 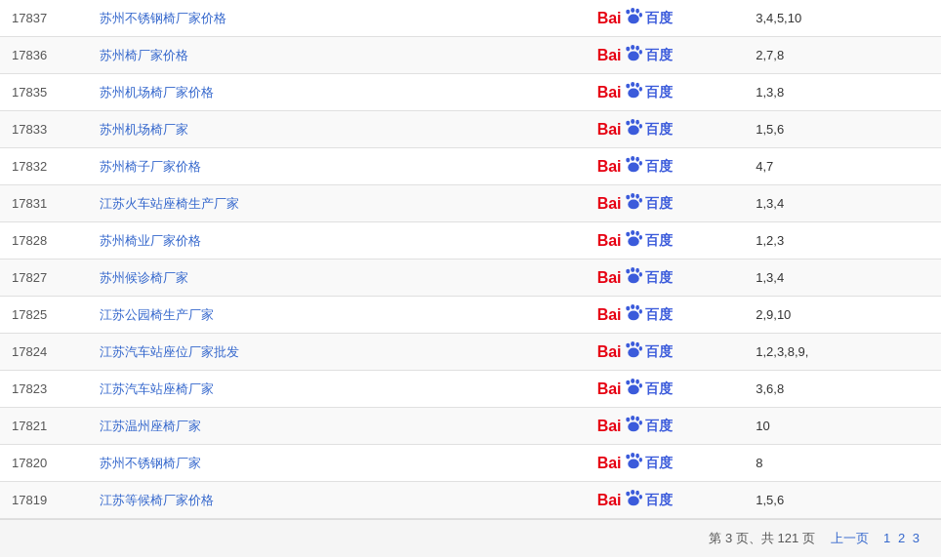 What do you see at coordinates (150, 240) in the screenshot?
I see `keyword-link: 苏州椅业厂家价格` at bounding box center [150, 240].